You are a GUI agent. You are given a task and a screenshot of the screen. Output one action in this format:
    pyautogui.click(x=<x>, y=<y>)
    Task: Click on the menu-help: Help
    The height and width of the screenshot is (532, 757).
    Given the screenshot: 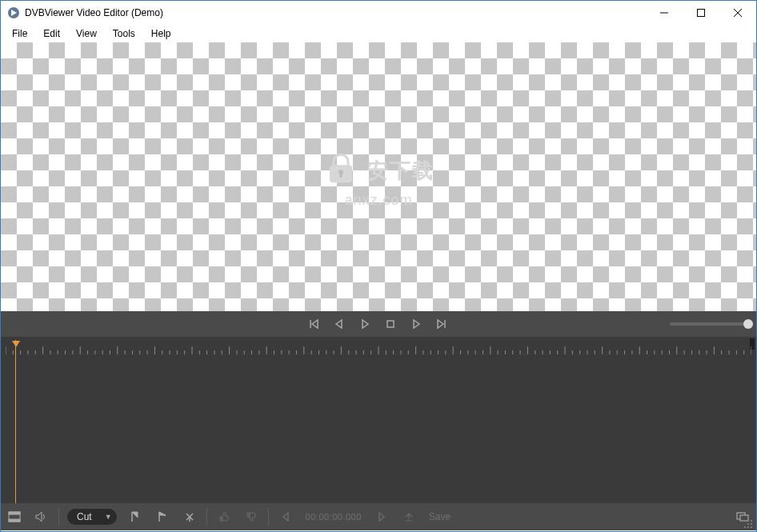 What is the action you would take?
    pyautogui.click(x=162, y=34)
    